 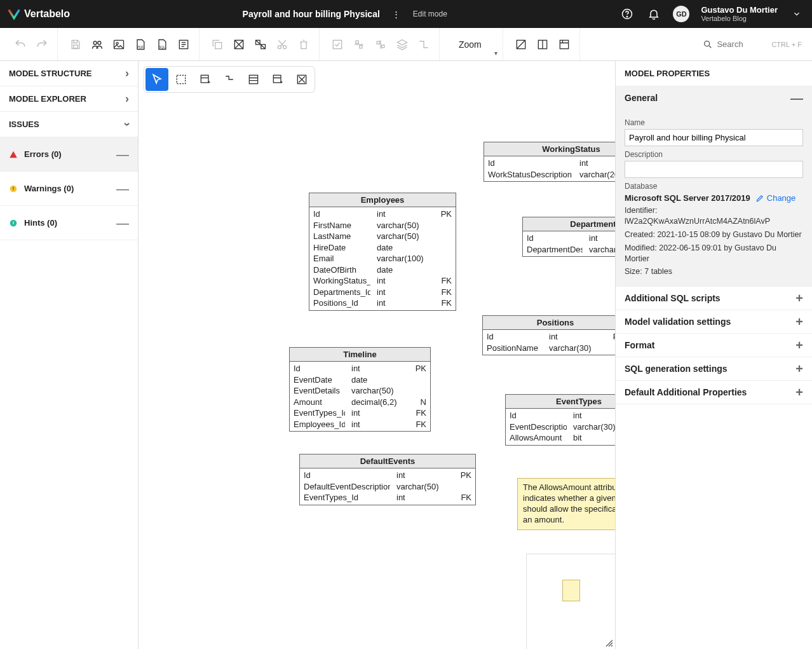 What do you see at coordinates (496, 53) in the screenshot?
I see `zoom-chevron-icon: ▾` at bounding box center [496, 53].